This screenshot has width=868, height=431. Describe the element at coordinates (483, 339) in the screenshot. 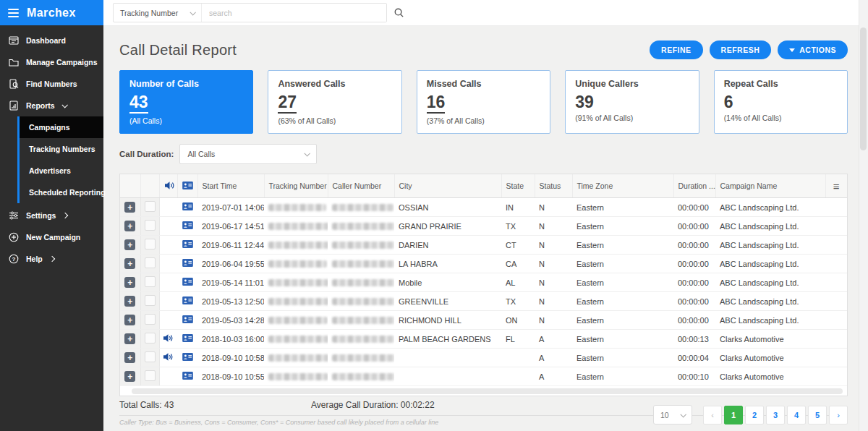

I see `table-row: +2018-10-03 16:00:16PALM BEACH GARDENSFL…` at that location.